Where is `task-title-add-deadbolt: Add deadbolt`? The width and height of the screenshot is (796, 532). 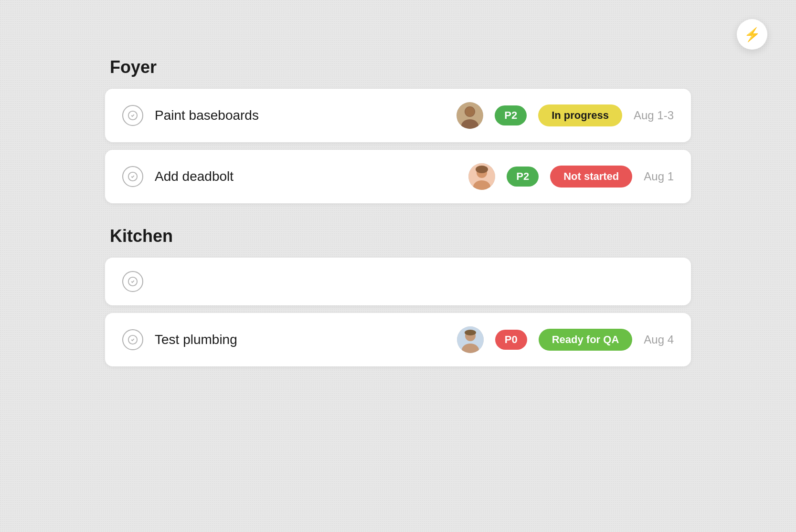 task-title-add-deadbolt: Add deadbolt is located at coordinates (306, 177).